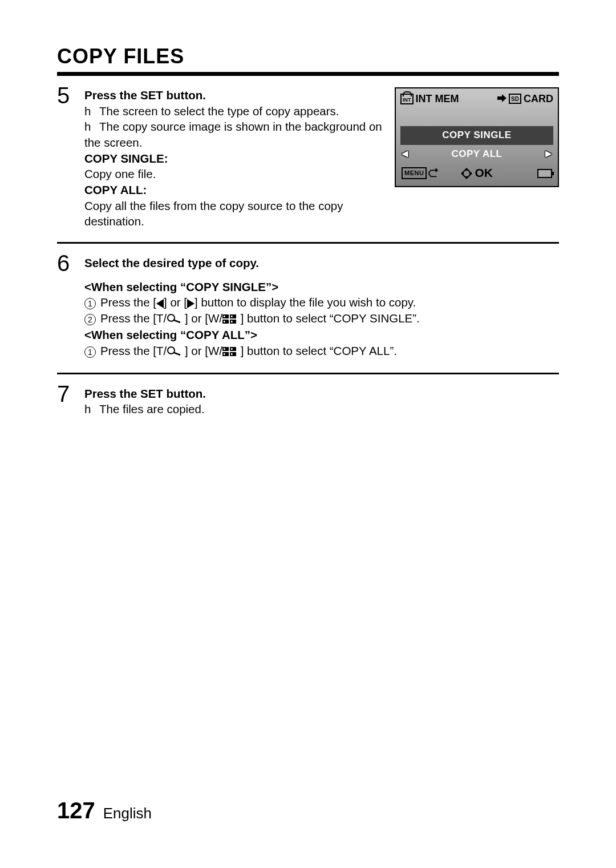 Image resolution: width=616 pixels, height=868 pixels. What do you see at coordinates (322, 335) in the screenshot?
I see `when-copy-all: <When selecting “COPY ALL”>` at bounding box center [322, 335].